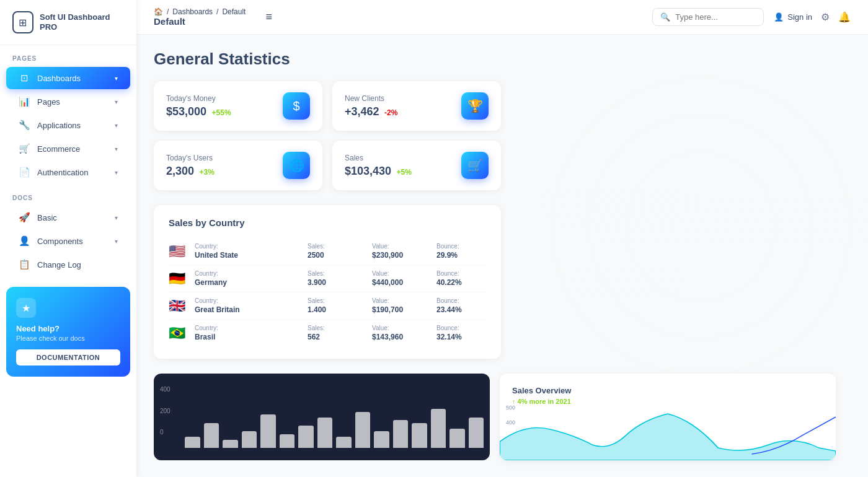  What do you see at coordinates (117, 149) in the screenshot?
I see `chevron-ecommerce: ▾` at bounding box center [117, 149].